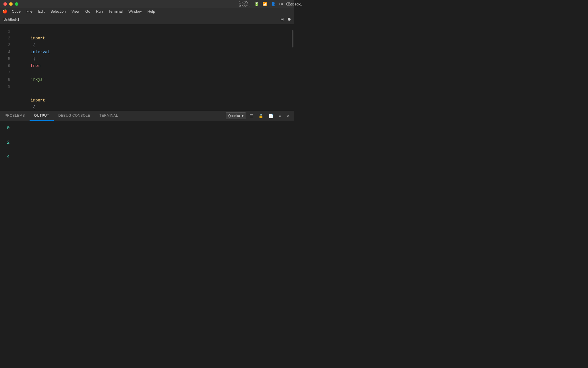  I want to click on window-title: Untitled-1, so click(290, 4).